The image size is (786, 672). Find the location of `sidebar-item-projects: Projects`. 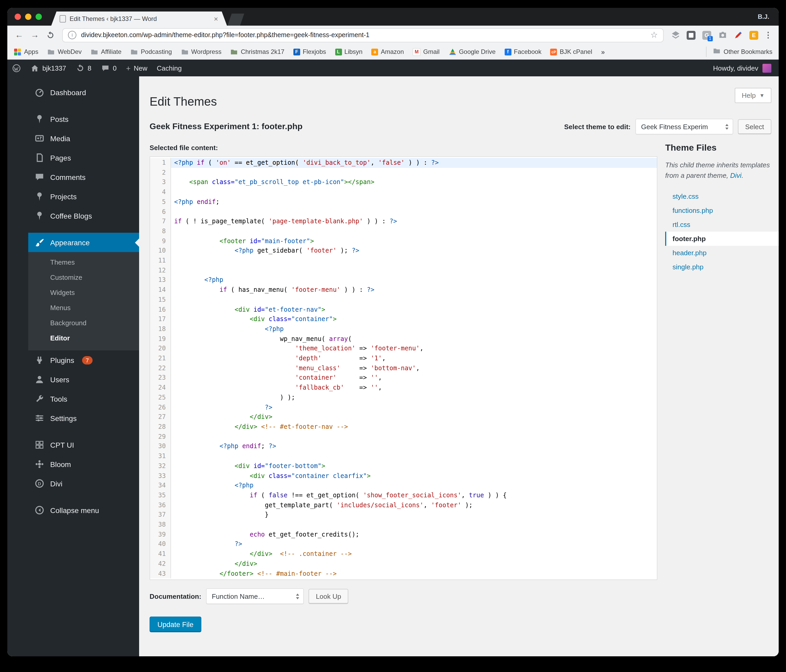

sidebar-item-projects: Projects is located at coordinates (83, 197).